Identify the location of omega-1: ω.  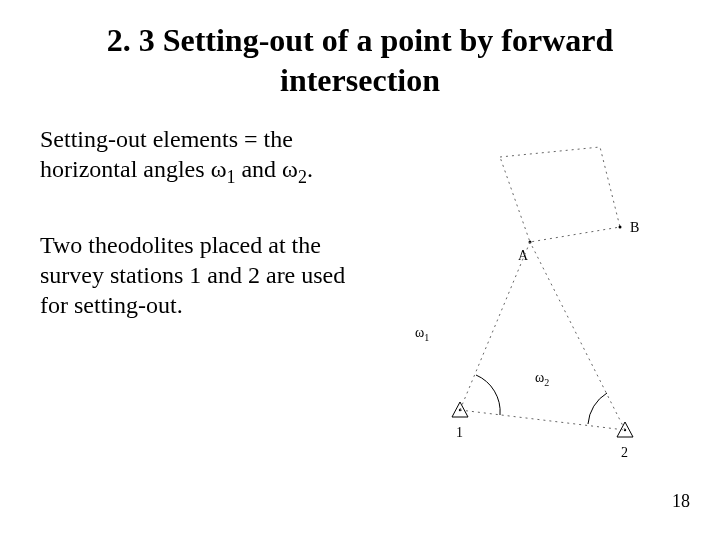
(219, 169).